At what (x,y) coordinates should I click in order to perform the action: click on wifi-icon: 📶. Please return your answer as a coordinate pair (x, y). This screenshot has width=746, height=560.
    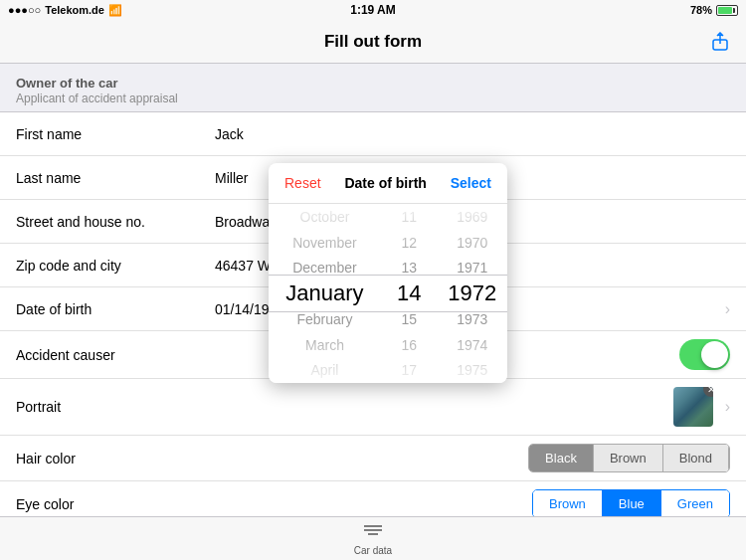
    Looking at the image, I should click on (115, 10).